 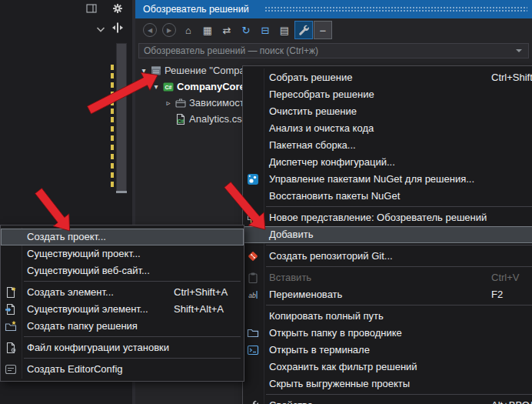 What do you see at coordinates (122, 292) in the screenshot?
I see `new-item-menu-item: Создать элемент...Ctrl+Shift+A` at bounding box center [122, 292].